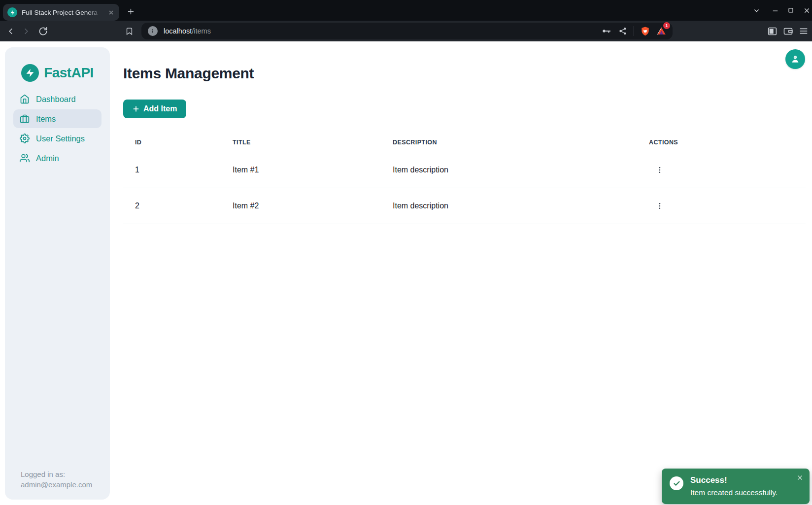 Image resolution: width=812 pixels, height=505 pixels. I want to click on new-tab-button, so click(131, 11).